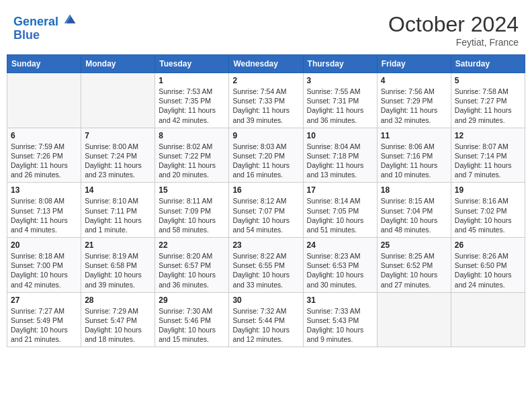 The width and height of the screenshot is (532, 411). What do you see at coordinates (414, 106) in the screenshot?
I see `day-info: Sunrise: 7:56 AMSunset: 7:29 PMDaylight:…` at bounding box center [414, 106].